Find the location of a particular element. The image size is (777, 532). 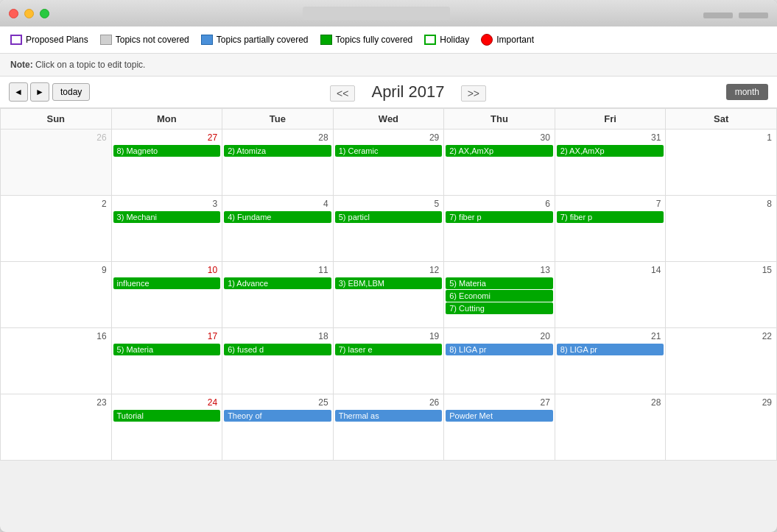

note-prefix: Note: is located at coordinates (22, 65).